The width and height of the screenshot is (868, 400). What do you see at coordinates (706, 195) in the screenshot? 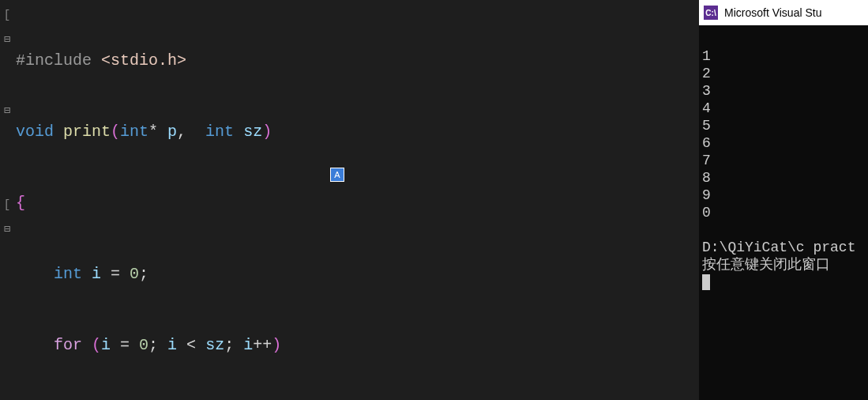
I see `output-line: 9` at bounding box center [706, 195].